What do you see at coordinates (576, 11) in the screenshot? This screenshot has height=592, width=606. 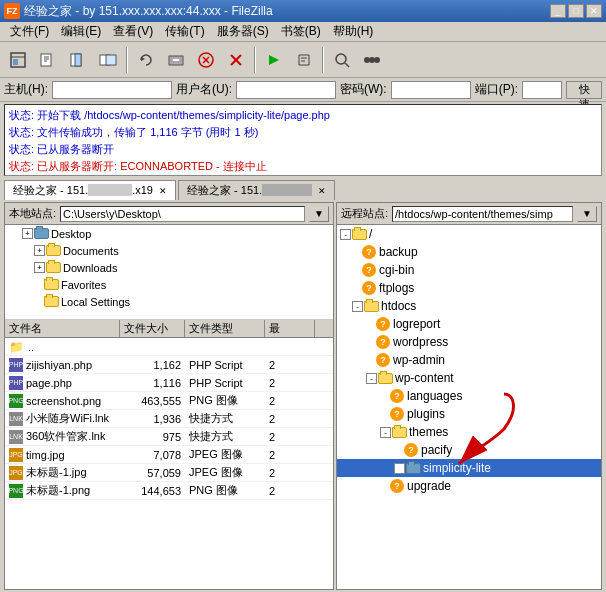 I see `maximize-button: □` at bounding box center [576, 11].